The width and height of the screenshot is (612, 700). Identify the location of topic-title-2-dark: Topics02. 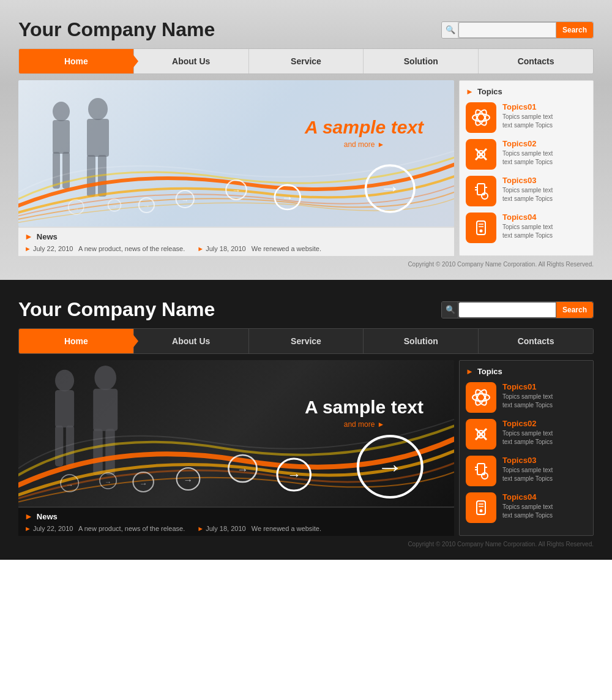
(545, 424).